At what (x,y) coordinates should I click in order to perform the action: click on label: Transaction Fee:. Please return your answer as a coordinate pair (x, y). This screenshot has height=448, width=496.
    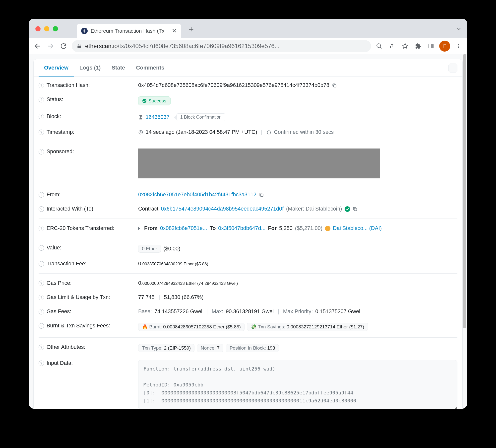
    Looking at the image, I should click on (67, 264).